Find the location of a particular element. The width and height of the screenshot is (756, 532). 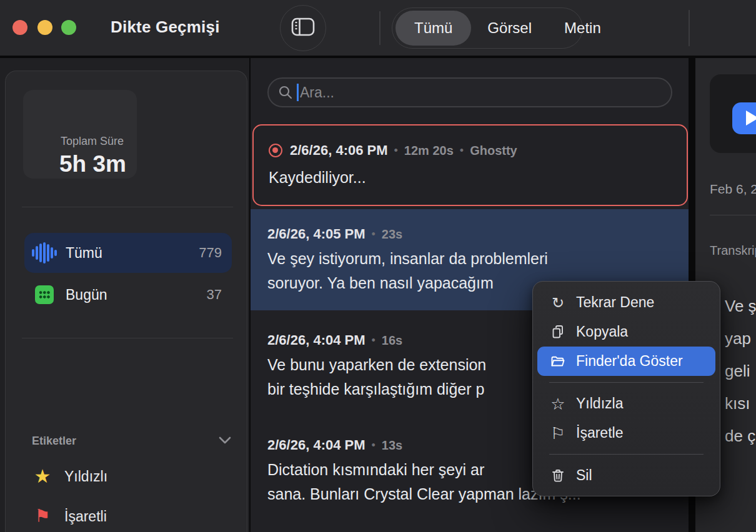

text-caret is located at coordinates (297, 92).